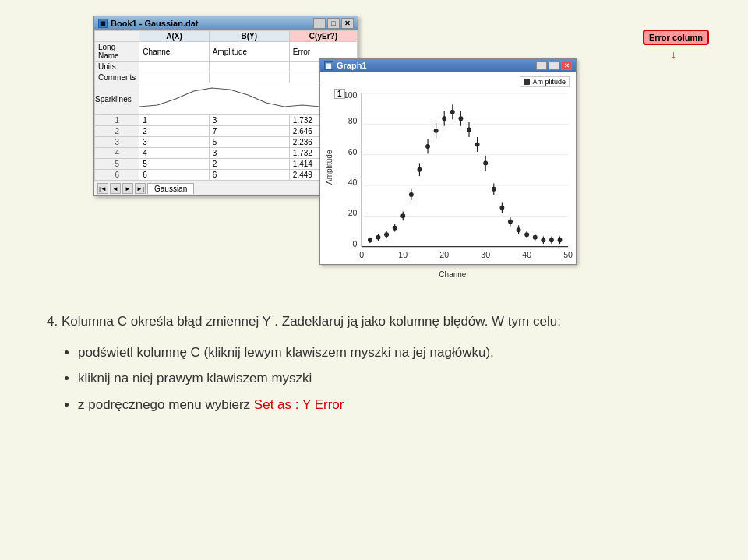 Image resolution: width=748 pixels, height=560 pixels. What do you see at coordinates (249, 153) in the screenshot?
I see `cell-b4: 3` at bounding box center [249, 153].